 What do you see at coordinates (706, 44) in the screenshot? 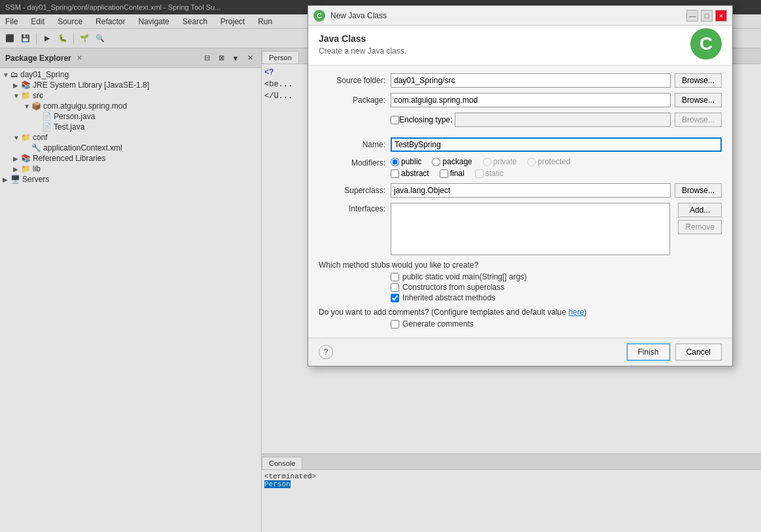
I see `dialog-header-icon: C` at bounding box center [706, 44].